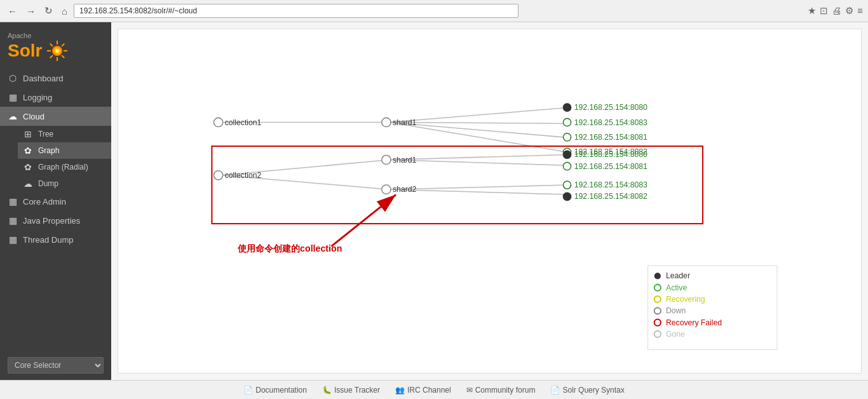 Image resolution: width=868 pixels, height=399 pixels. I want to click on legend-gone-label: Gone, so click(675, 334).